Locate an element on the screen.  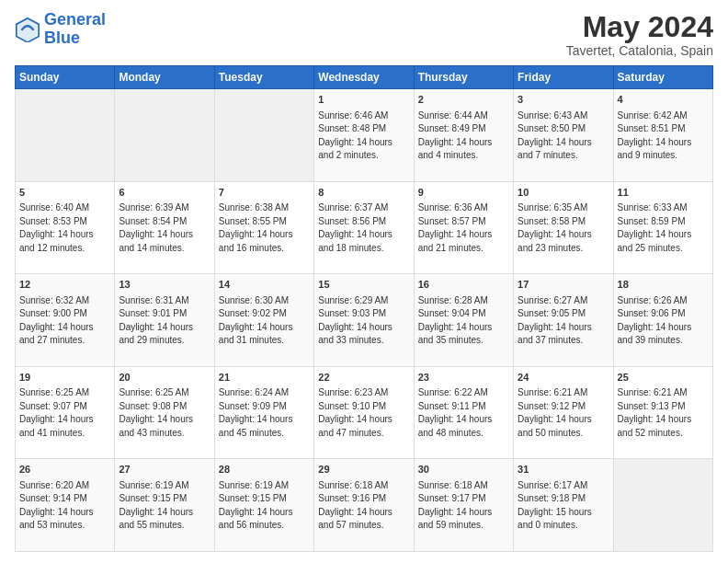
calendar-cell: 19Sunrise: 6:25 AM Sunset: 9:07 PM Dayli… is located at coordinates (65, 412).